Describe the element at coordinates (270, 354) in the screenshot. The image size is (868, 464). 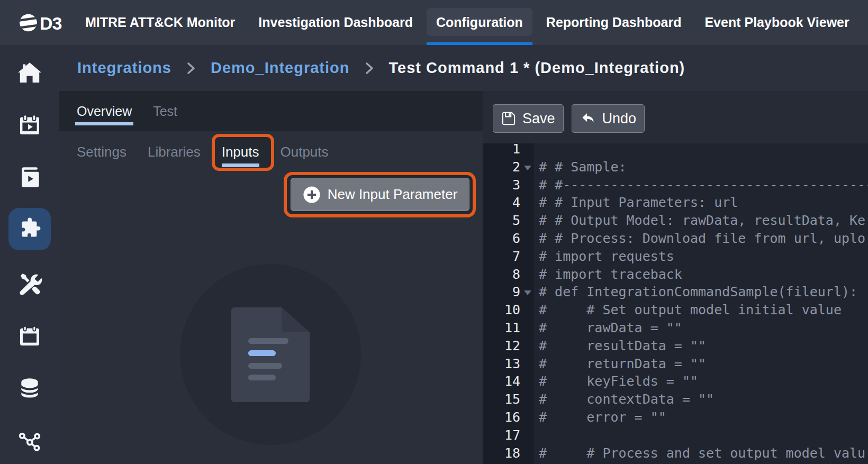
I see `empty-document-icon` at that location.